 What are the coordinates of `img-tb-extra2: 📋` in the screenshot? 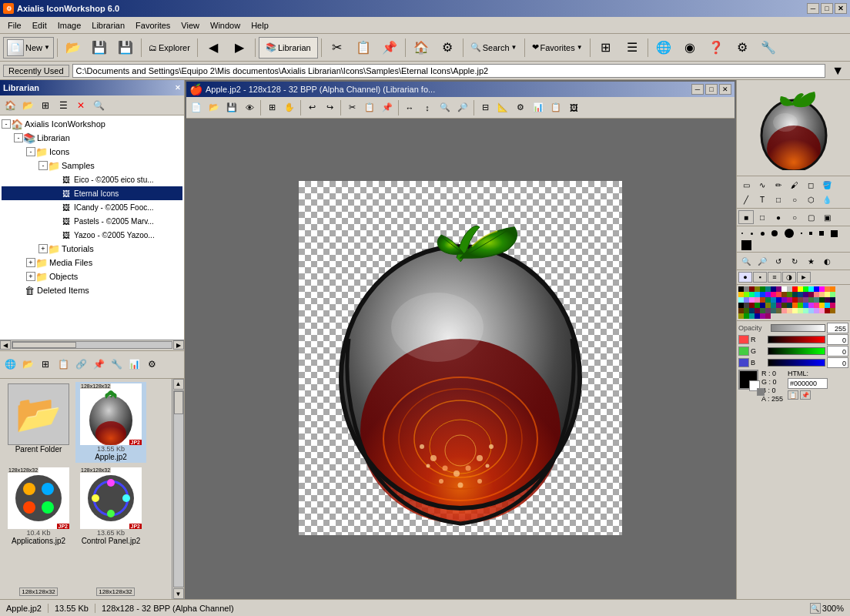 It's located at (556, 108).